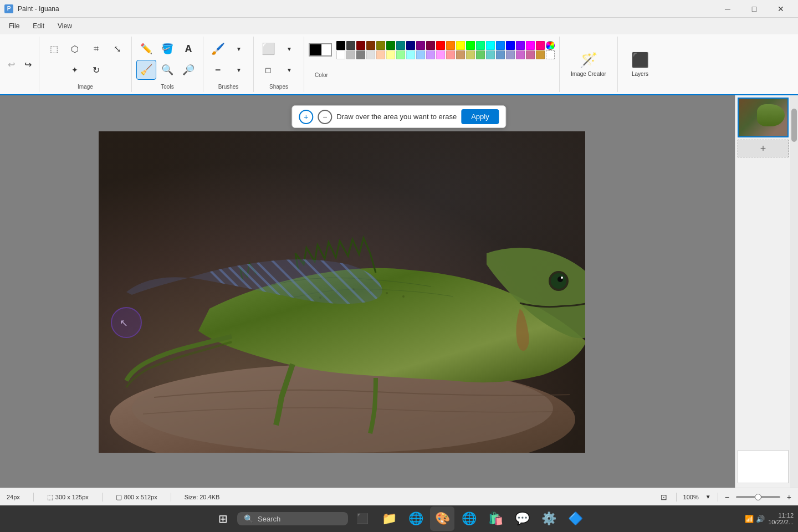 The image size is (798, 532). I want to click on color-darkgreen, so click(391, 45).